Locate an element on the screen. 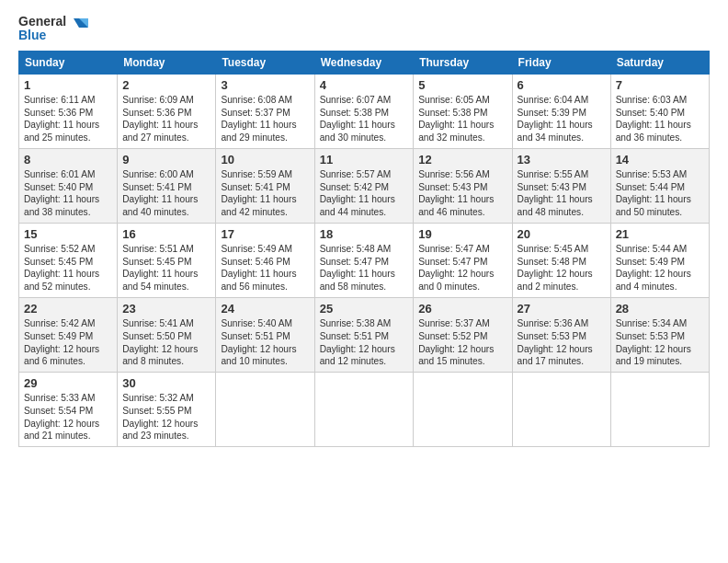 The width and height of the screenshot is (728, 563). calendar-cell: 11 Sunrise: 5:57 AM Sunset: 5:42 PM Dayl… is located at coordinates (364, 186).